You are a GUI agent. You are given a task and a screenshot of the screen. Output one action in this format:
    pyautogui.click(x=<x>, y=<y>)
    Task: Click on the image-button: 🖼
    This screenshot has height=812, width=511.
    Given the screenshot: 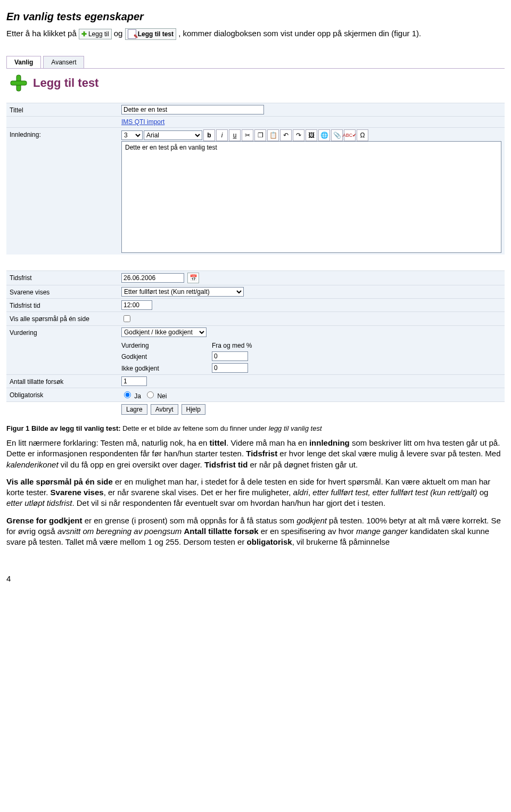 What is the action you would take?
    pyautogui.click(x=311, y=135)
    